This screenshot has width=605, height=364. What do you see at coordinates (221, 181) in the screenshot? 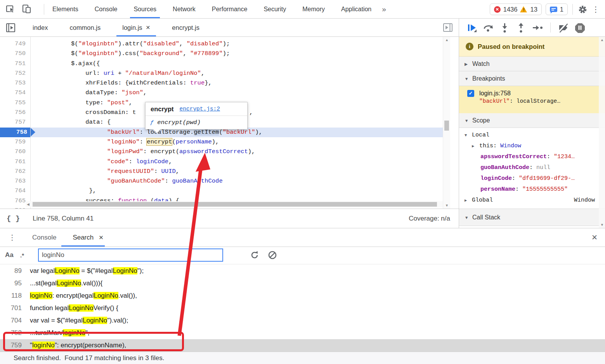
I see `code-line: 763 "guoBanAuthCode": guoBanAuthCode` at bounding box center [221, 181].